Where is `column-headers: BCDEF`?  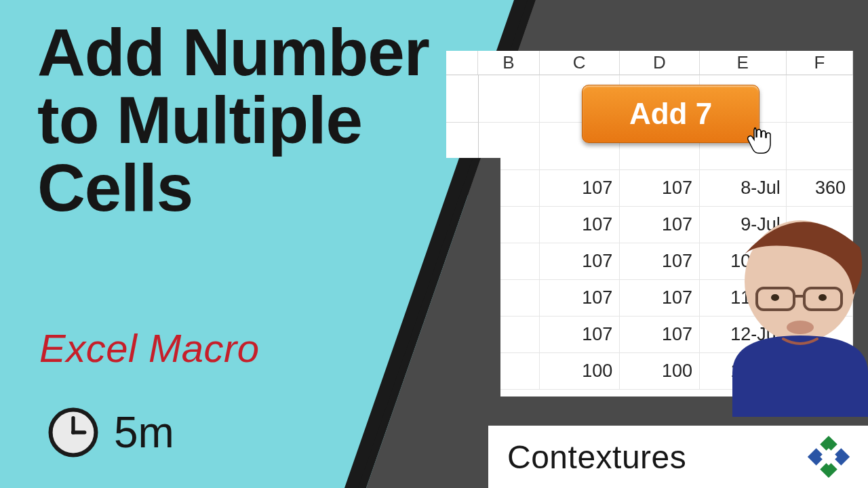 column-headers: BCDEF is located at coordinates (650, 63).